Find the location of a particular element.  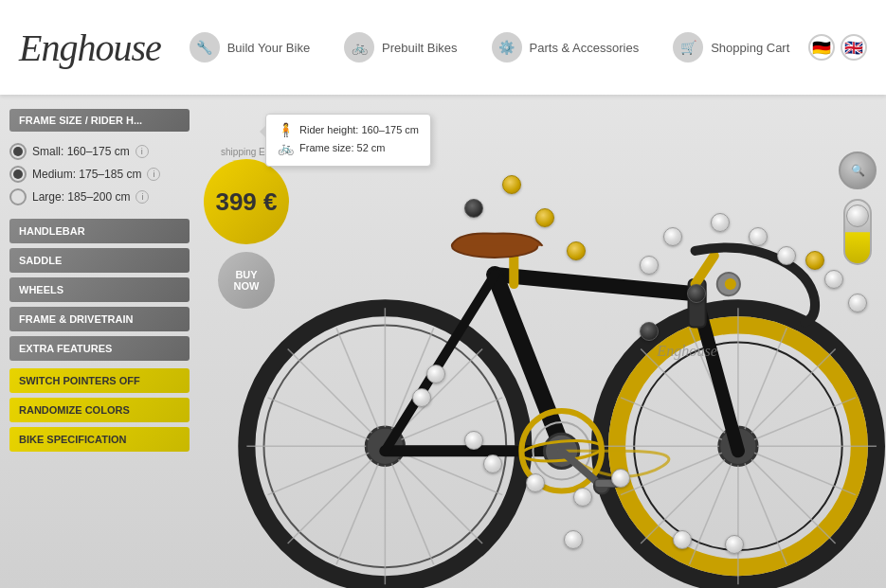

switch-pointers-button: SWITCH POINTERS OFF is located at coordinates (99, 381).